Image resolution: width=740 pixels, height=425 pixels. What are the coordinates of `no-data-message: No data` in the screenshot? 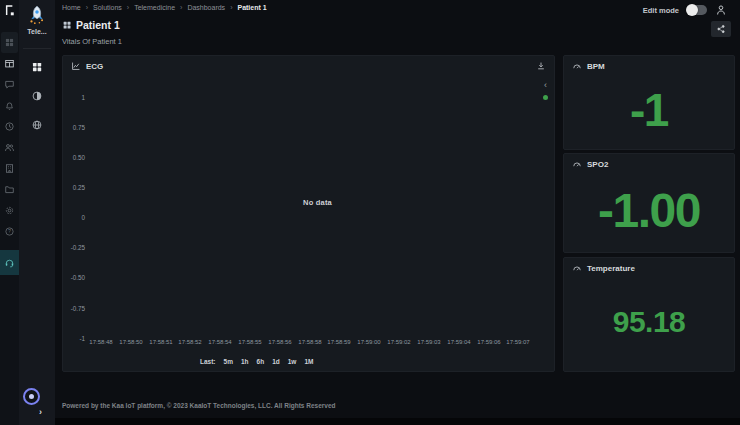 It's located at (318, 202).